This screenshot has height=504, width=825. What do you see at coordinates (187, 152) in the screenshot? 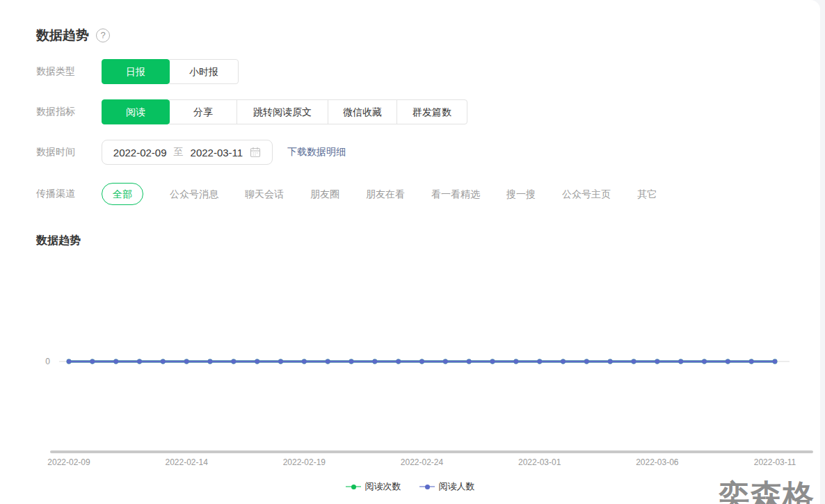
I see `date-range-picker: 2022-02-09 至 2022-03-11` at bounding box center [187, 152].